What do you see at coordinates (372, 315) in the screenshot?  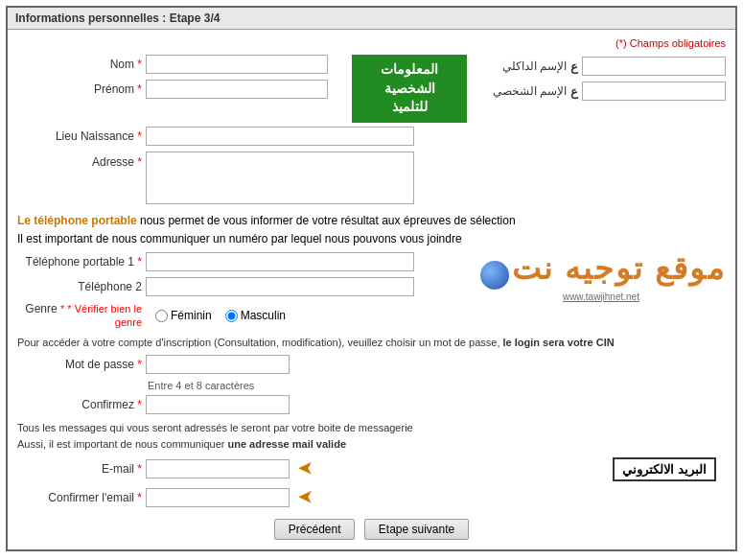 I see `genre-row: Genre * * Vérifier bien le genre Féminin…` at bounding box center [372, 315].